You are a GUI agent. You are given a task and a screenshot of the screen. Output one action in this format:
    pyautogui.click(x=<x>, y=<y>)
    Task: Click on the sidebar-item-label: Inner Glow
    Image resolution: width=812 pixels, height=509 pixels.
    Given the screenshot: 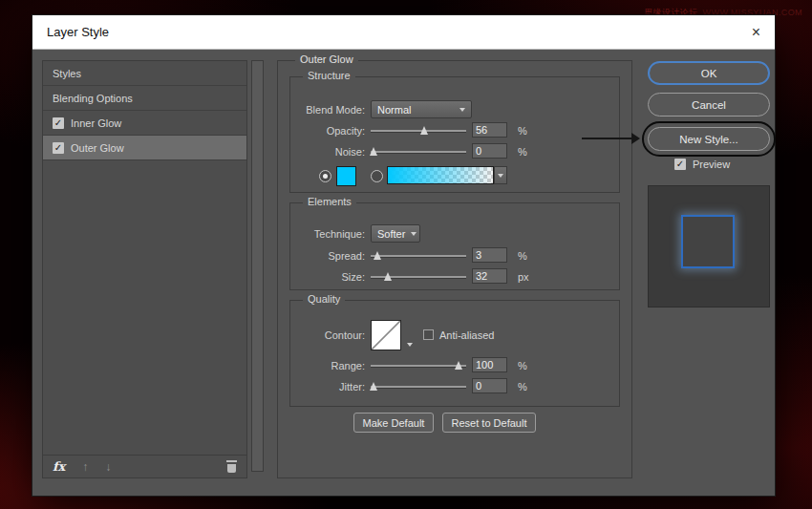 What is the action you would take?
    pyautogui.click(x=96, y=123)
    